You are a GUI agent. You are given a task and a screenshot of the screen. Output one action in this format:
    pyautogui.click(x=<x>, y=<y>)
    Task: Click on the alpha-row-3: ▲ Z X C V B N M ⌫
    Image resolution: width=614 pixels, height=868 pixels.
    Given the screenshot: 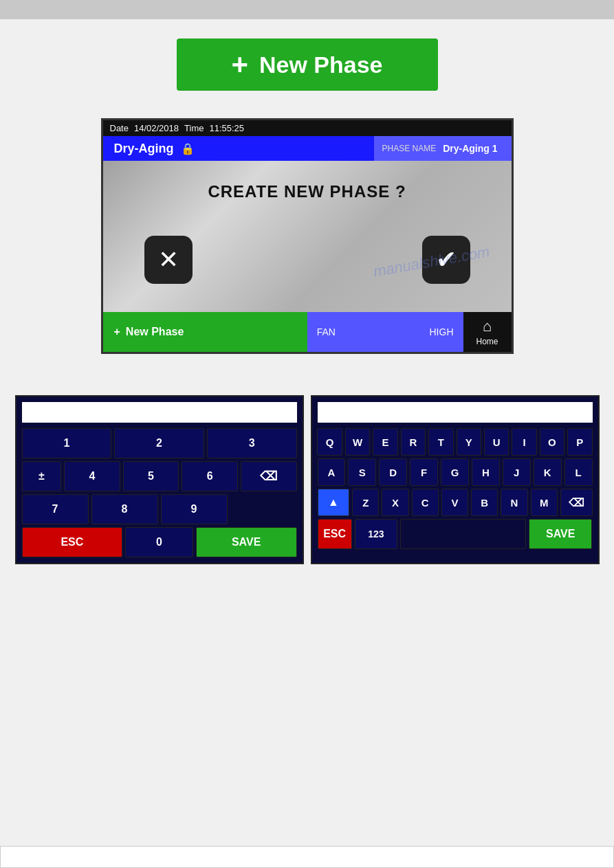 What is the action you would take?
    pyautogui.click(x=455, y=502)
    